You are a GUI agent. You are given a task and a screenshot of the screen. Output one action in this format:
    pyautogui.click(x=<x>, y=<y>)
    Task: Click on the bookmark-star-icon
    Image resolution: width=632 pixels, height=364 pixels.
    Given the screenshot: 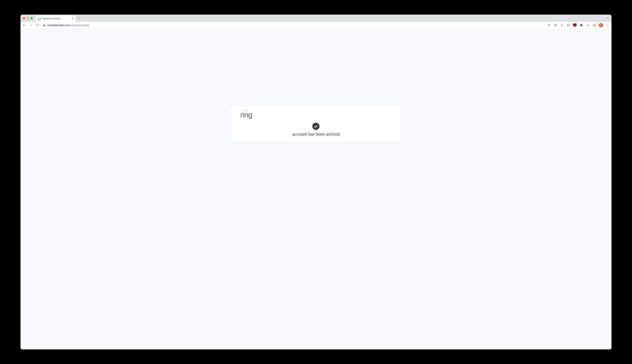 What is the action you would take?
    pyautogui.click(x=568, y=25)
    